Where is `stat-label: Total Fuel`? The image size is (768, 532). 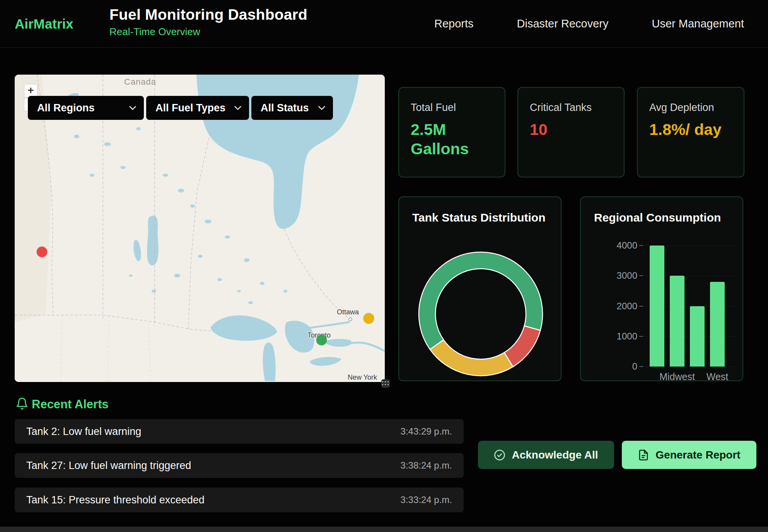
stat-label: Total Fuel is located at coordinates (452, 107).